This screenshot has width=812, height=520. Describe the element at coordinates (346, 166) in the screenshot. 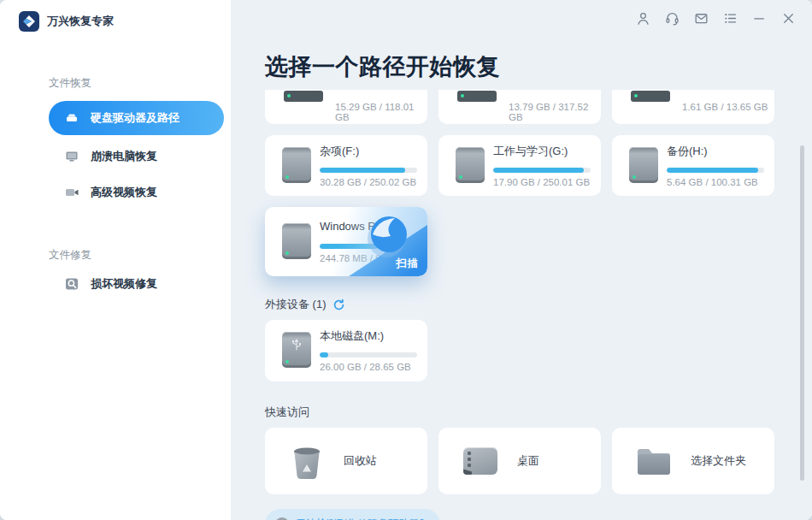

I see `drive-card-f: 杂项(F:) 30.28 GB / 250.02 GB` at that location.